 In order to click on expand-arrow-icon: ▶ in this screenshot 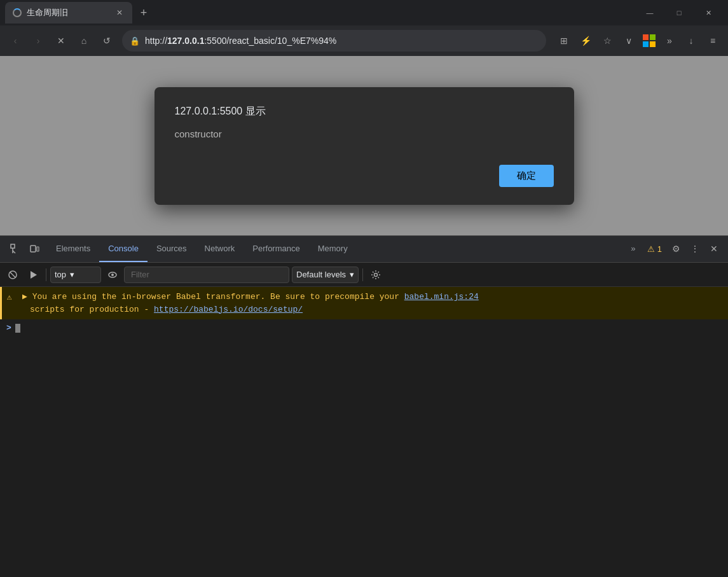, I will do `click(25, 296)`.